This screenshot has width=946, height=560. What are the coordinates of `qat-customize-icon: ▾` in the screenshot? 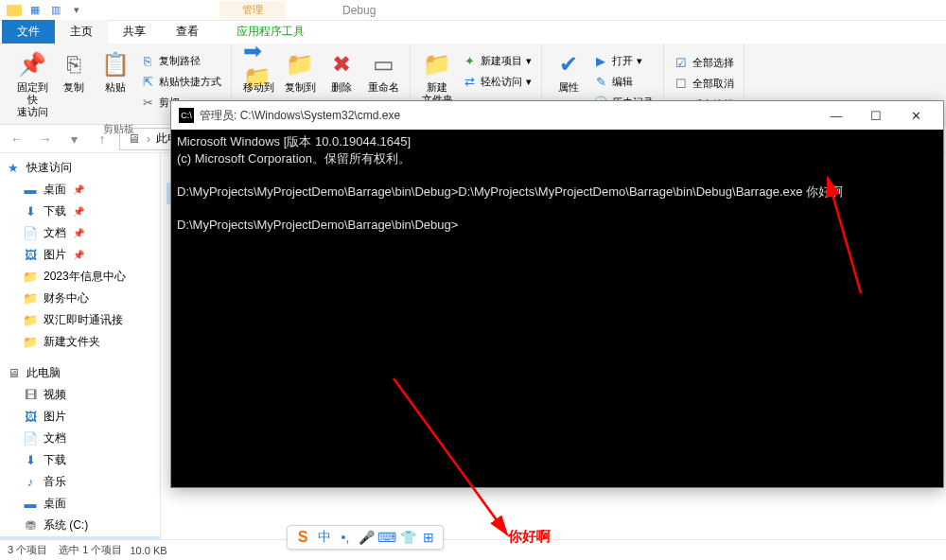 It's located at (77, 10).